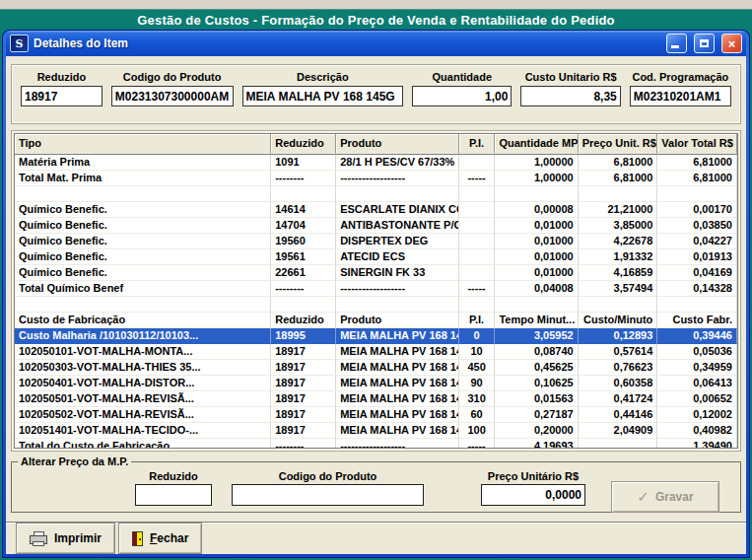  What do you see at coordinates (676, 43) in the screenshot?
I see `minimize-icon` at bounding box center [676, 43].